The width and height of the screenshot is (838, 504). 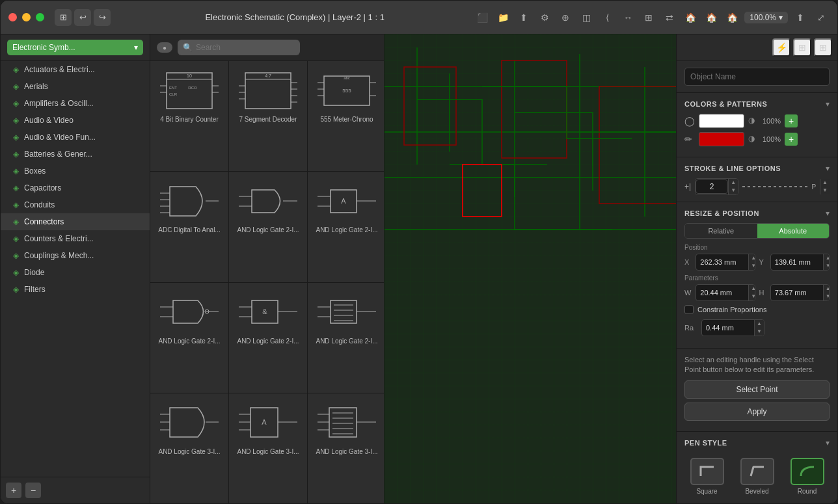 I want to click on sidebar-item-filters: ◈ Filters, so click(x=75, y=289).